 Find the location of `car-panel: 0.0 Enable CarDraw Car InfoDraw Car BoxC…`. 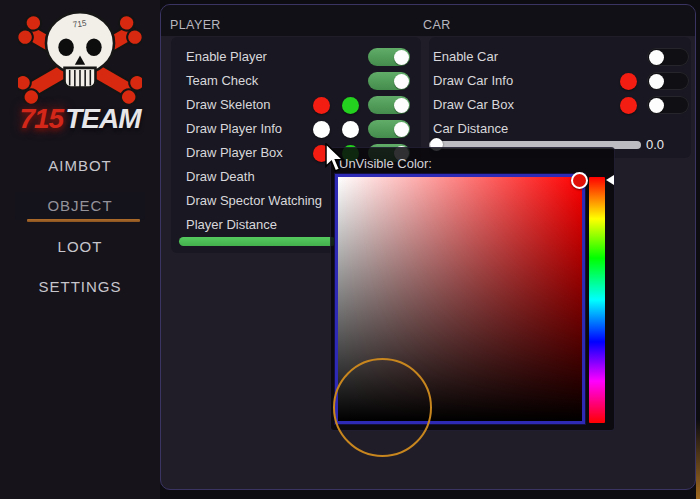

car-panel: 0.0 Enable CarDraw Car InfoDraw Car BoxC… is located at coordinates (560, 98).